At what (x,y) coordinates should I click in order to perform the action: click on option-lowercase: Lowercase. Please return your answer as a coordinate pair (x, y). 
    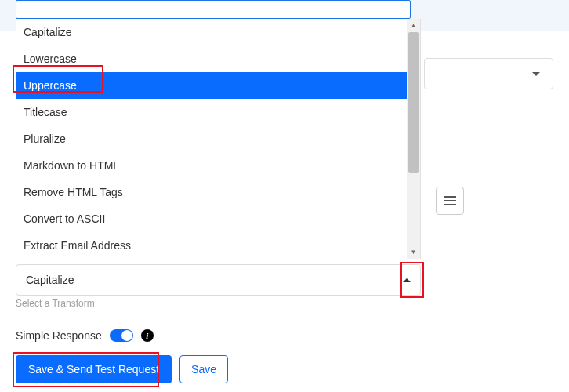
    Looking at the image, I should click on (212, 59).